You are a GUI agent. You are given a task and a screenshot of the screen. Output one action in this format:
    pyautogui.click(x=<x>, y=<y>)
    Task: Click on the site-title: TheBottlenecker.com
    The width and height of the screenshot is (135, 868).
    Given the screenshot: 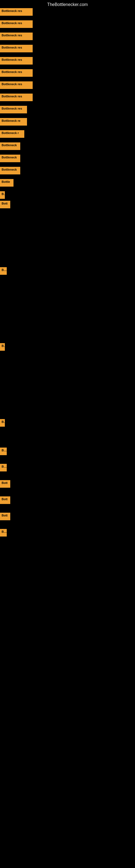 What is the action you would take?
    pyautogui.click(x=68, y=5)
    